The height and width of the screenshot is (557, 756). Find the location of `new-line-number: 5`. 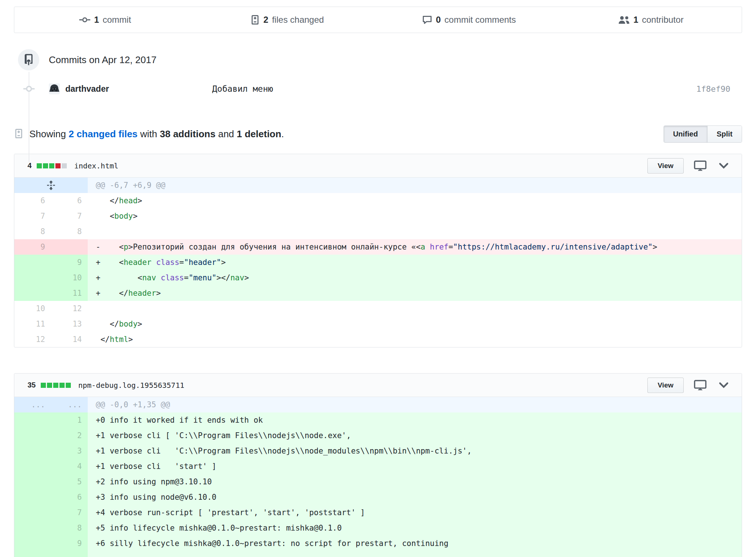

new-line-number: 5 is located at coordinates (69, 482).